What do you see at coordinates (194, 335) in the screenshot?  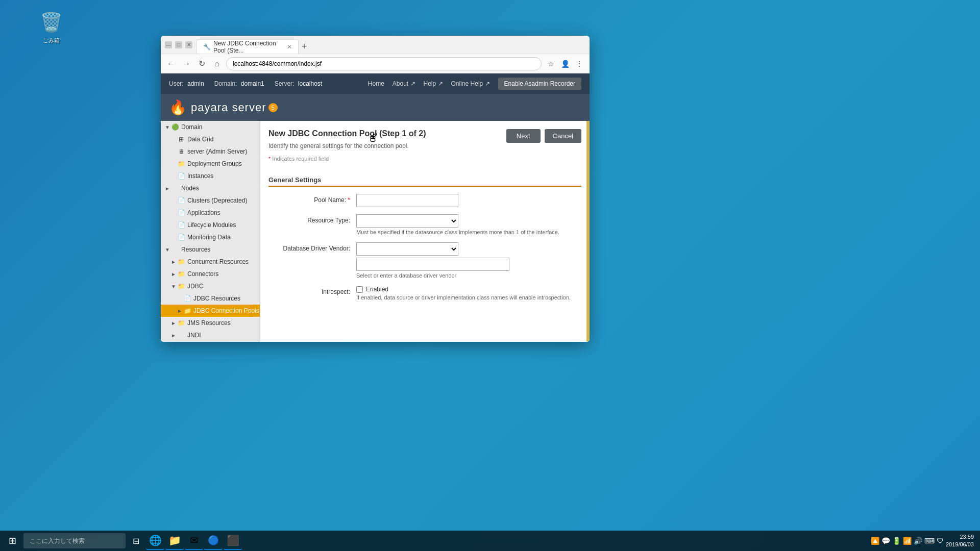 I see `jndi-label: JNDI` at bounding box center [194, 335].